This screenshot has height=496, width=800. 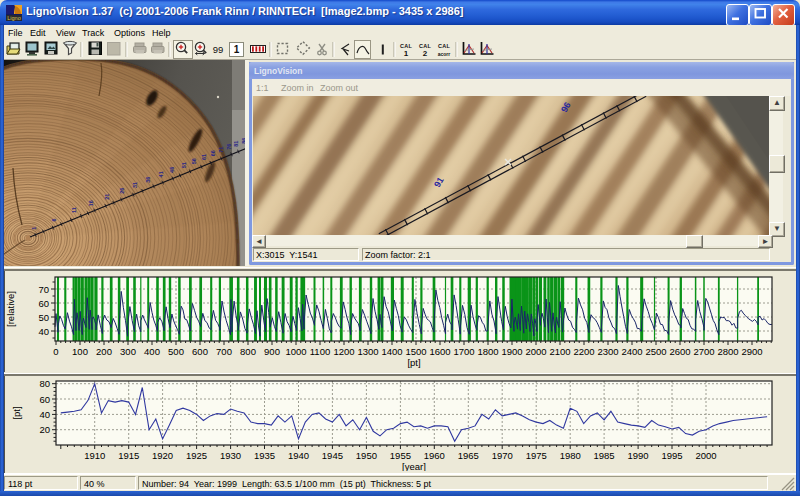 What do you see at coordinates (298, 456) in the screenshot?
I see `svg-text: 1940` at bounding box center [298, 456].